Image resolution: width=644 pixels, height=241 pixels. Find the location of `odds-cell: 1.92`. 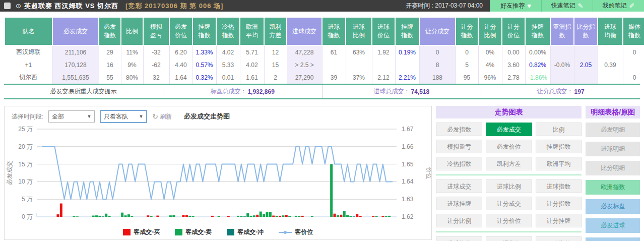

odds-cell: 1.92 is located at coordinates (383, 52).